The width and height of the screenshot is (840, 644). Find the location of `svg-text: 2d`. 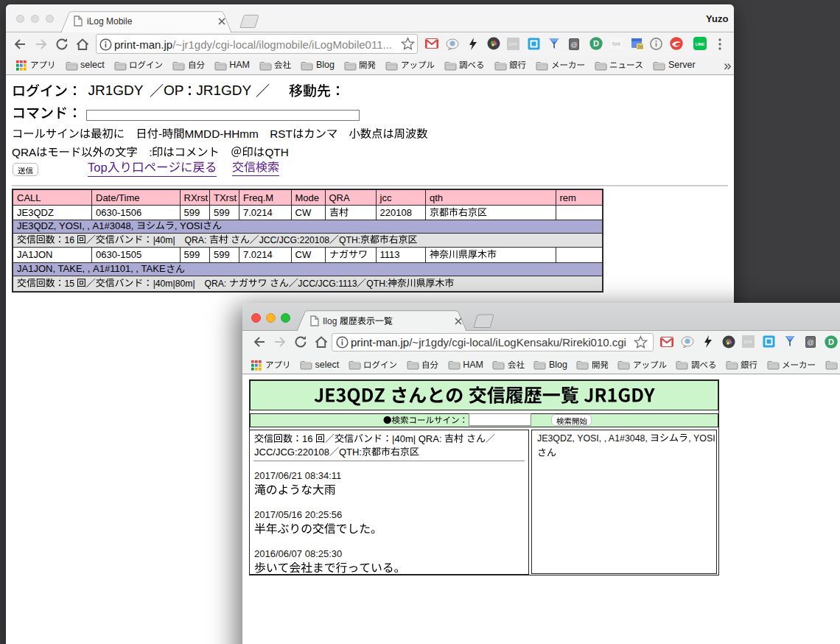

svg-text: 2d is located at coordinates (640, 47).